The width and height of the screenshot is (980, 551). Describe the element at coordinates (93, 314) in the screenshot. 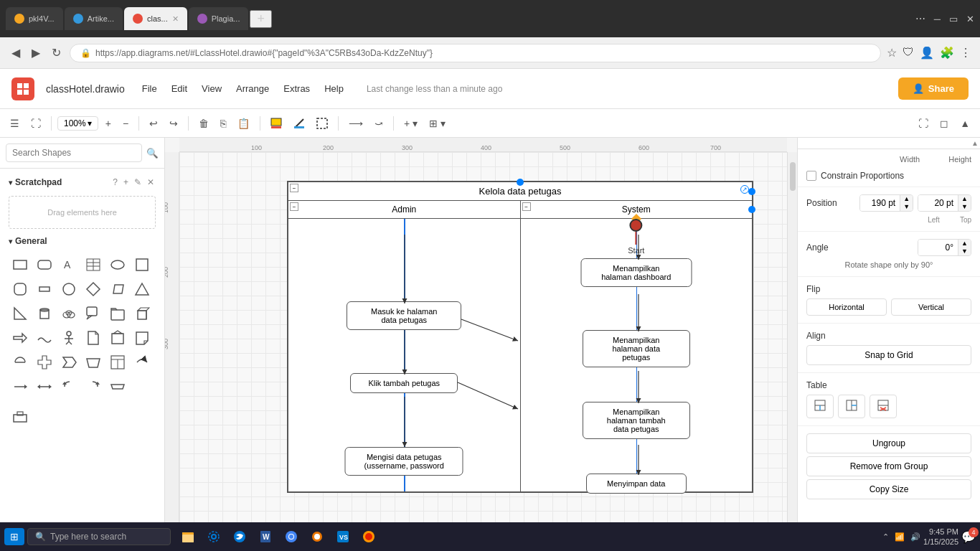

I see `shape-callout` at that location.